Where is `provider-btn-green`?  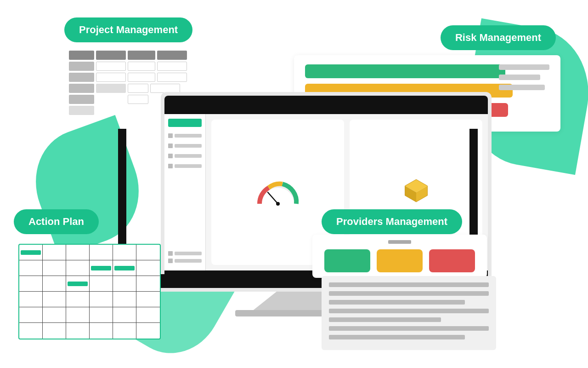
provider-btn-green is located at coordinates (347, 261).